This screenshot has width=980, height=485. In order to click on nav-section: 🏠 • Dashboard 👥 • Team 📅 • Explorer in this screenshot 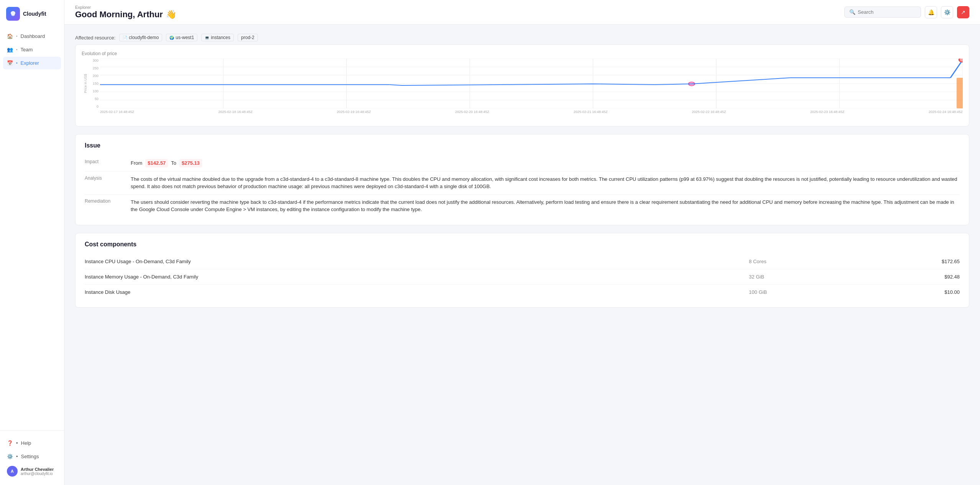, I will do `click(32, 230)`.